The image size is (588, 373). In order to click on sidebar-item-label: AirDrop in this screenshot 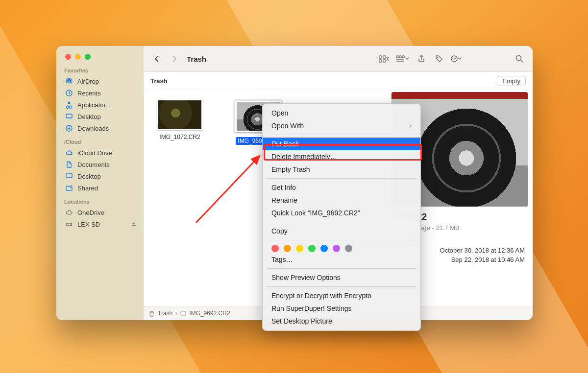, I will do `click(108, 81)`.